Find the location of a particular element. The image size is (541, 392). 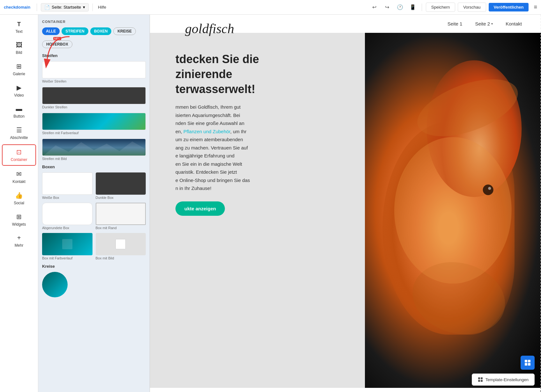

button-icon: ▬ is located at coordinates (19, 109).